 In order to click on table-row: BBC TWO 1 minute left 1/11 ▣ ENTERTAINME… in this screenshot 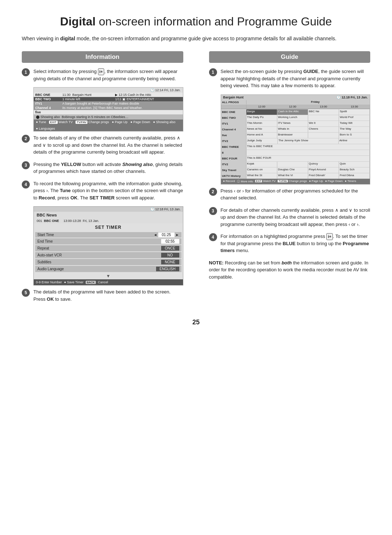, I will do `click(108, 99)`.